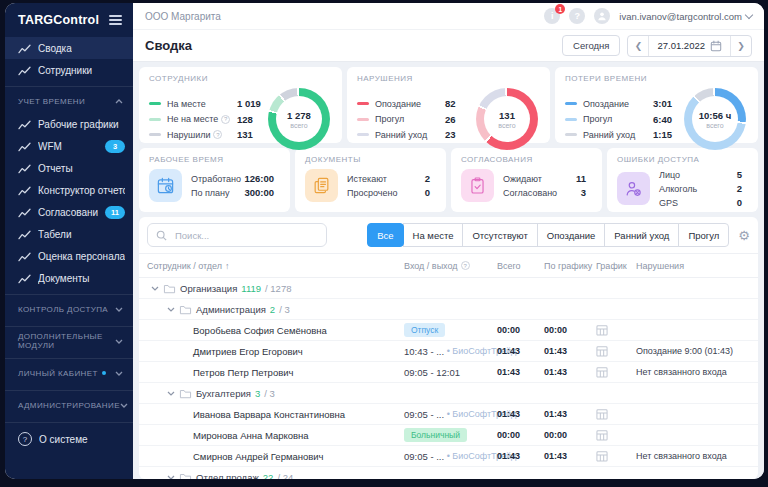 This screenshot has height=487, width=768. What do you see at coordinates (69, 405) in the screenshot?
I see `sidebar-section-header: АДМИНИСТРИРОВАНИЕ` at bounding box center [69, 405].